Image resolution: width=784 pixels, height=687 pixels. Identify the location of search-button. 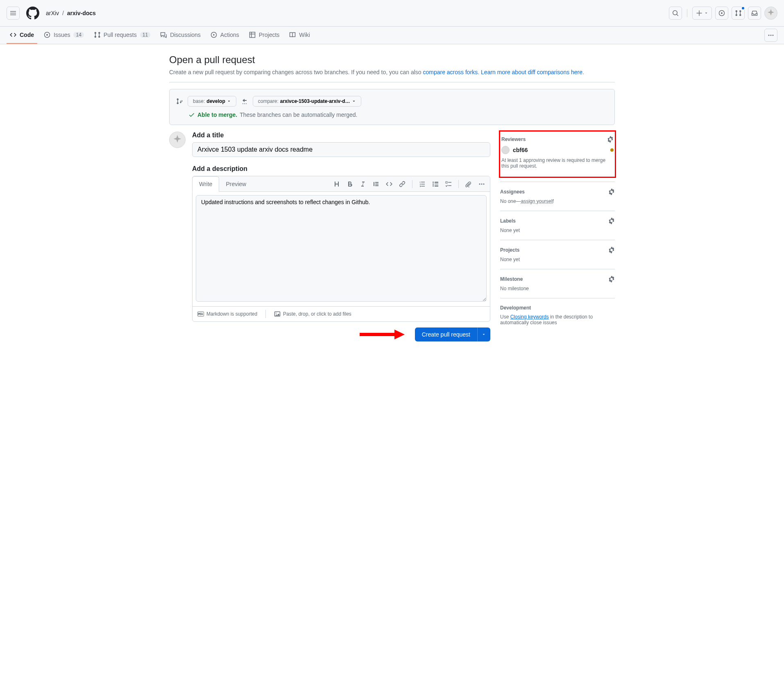
(675, 13).